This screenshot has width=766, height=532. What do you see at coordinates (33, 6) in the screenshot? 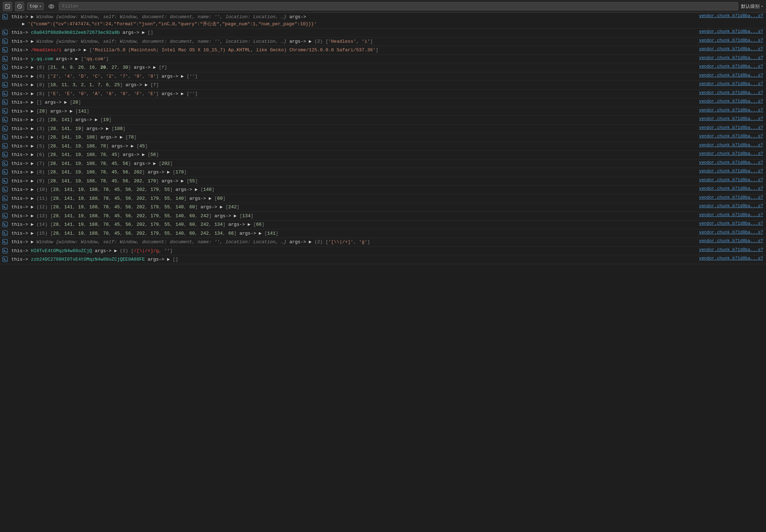
I see `context-label: top` at bounding box center [33, 6].